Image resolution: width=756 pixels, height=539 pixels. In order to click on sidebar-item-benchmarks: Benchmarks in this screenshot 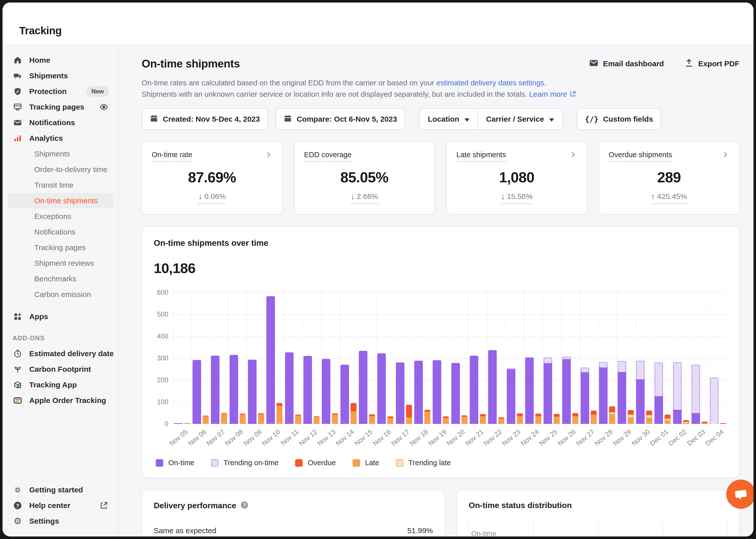, I will do `click(61, 279)`.